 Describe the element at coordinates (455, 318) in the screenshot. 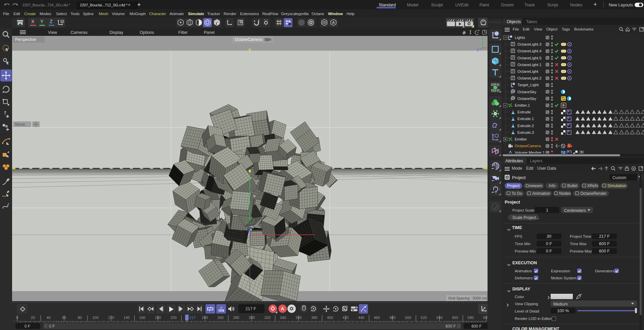

I see `svg-text: 560` at that location.